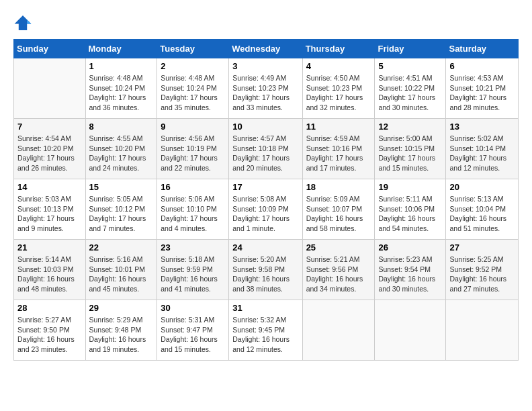  I want to click on cell-content: Sunrise: 4:49 AM Sunset: 10:23 PM Daylig…, so click(265, 93).